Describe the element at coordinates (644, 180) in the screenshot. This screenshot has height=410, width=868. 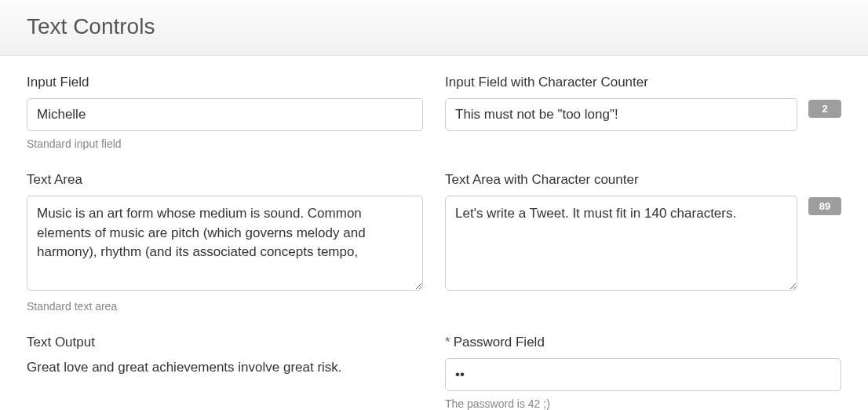
I see `label-textarea-counter: Text Area with Character counter` at that location.